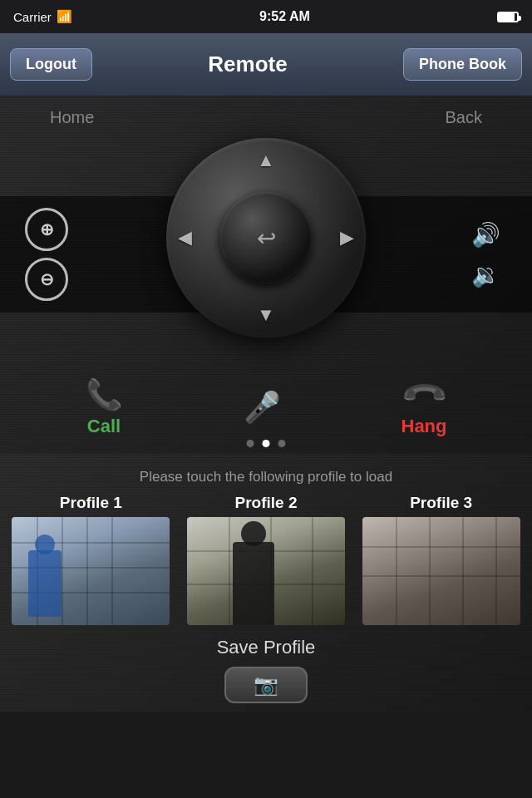 This screenshot has width=532, height=798. I want to click on zoom-out-icon: ⊖, so click(47, 279).